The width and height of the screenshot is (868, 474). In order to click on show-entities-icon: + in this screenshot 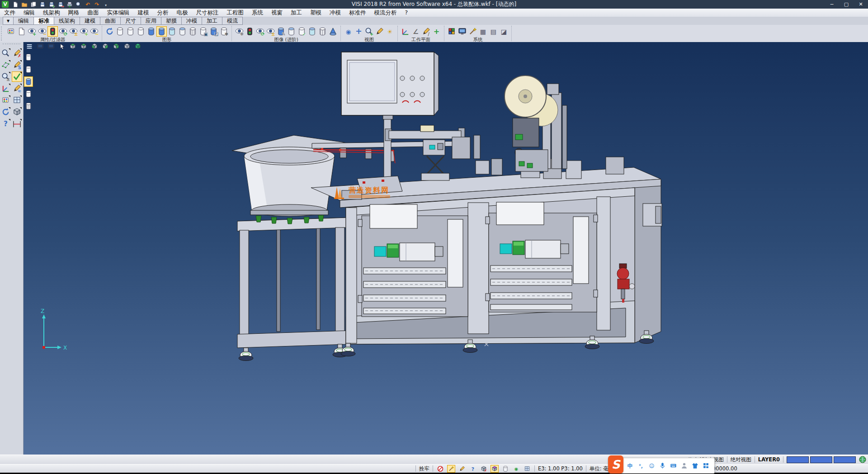, I will do `click(32, 32)`.